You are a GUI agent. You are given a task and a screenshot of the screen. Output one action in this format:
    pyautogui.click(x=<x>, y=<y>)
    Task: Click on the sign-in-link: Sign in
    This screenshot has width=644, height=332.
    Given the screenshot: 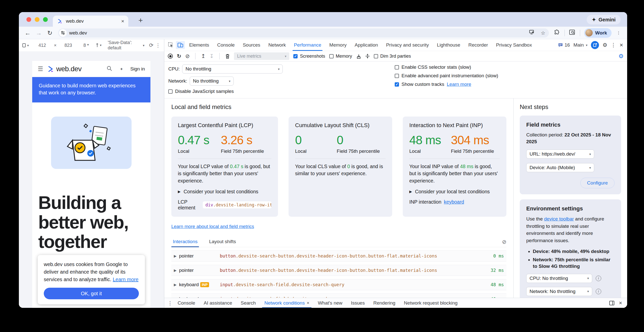 What is the action you would take?
    pyautogui.click(x=138, y=69)
    